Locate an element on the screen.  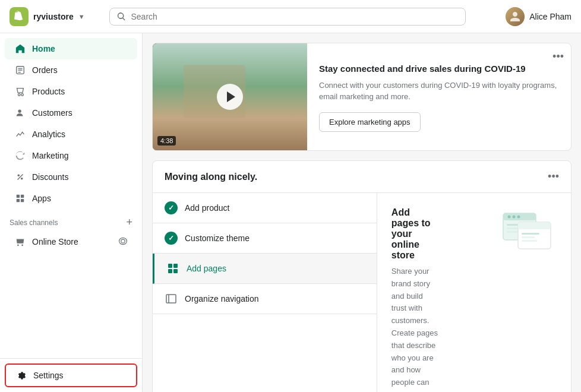
user-menu: Alice Pham is located at coordinates (538, 17).